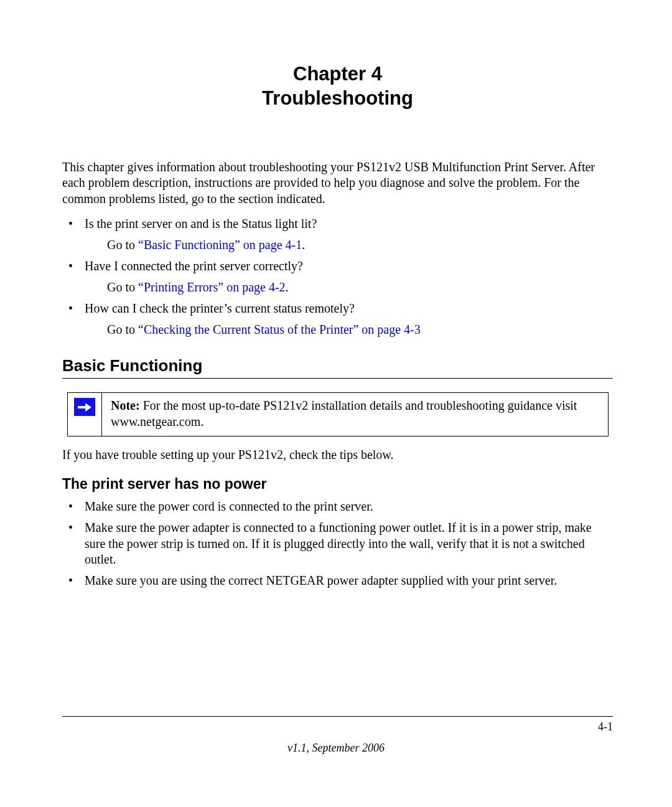  What do you see at coordinates (343, 413) in the screenshot?
I see `note-body: For the most up-to-date PS121v2 installa…` at bounding box center [343, 413].